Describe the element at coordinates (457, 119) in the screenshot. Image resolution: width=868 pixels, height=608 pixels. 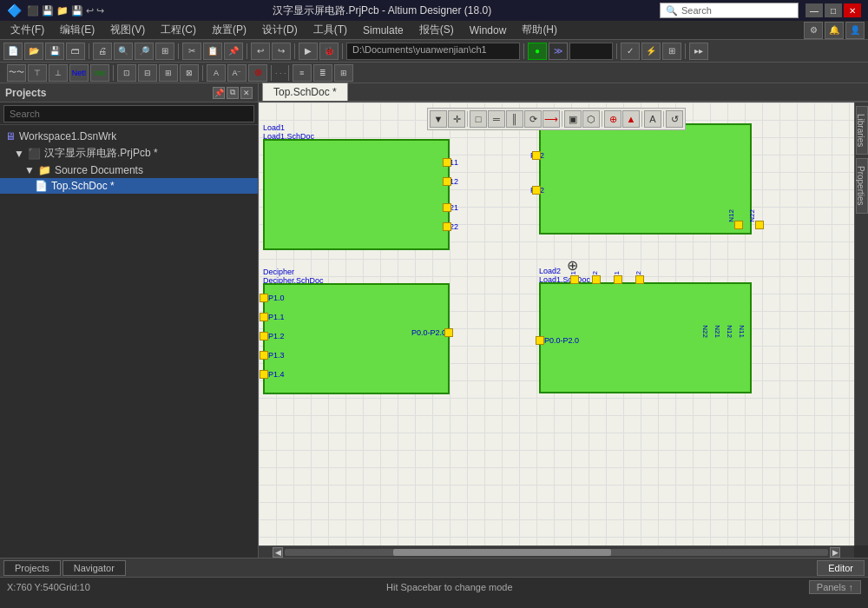
I see `ctb-add: ✛` at that location.